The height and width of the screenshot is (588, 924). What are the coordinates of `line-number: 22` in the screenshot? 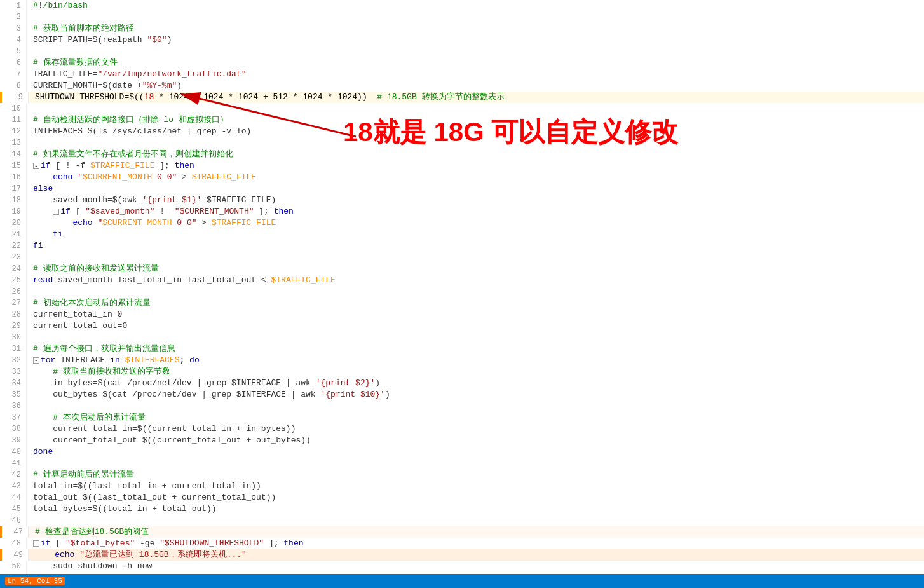 It's located at (13, 246).